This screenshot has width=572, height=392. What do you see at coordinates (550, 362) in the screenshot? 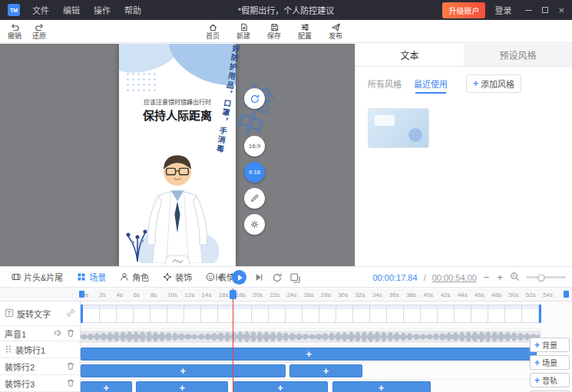
I see `add-scene-button: +场景` at bounding box center [550, 362].